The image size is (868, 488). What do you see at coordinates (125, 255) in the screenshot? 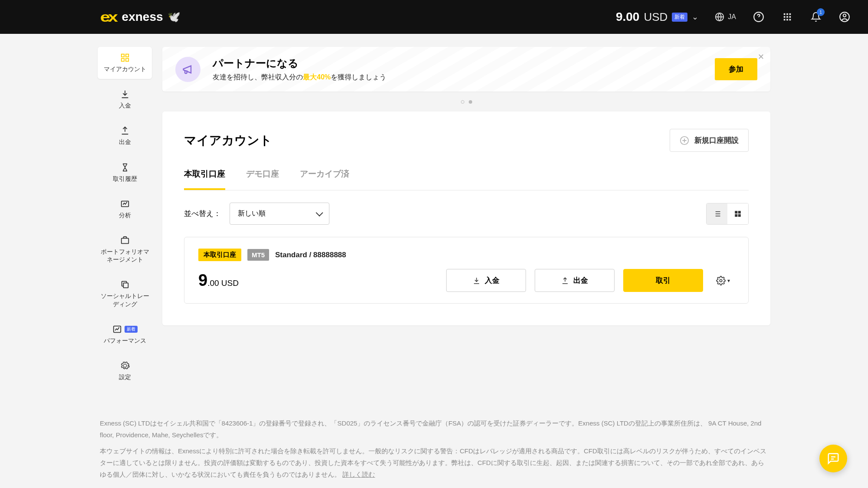
I see `sidebar-item-label: ポートフォリオマネージメント` at bounding box center [125, 255].